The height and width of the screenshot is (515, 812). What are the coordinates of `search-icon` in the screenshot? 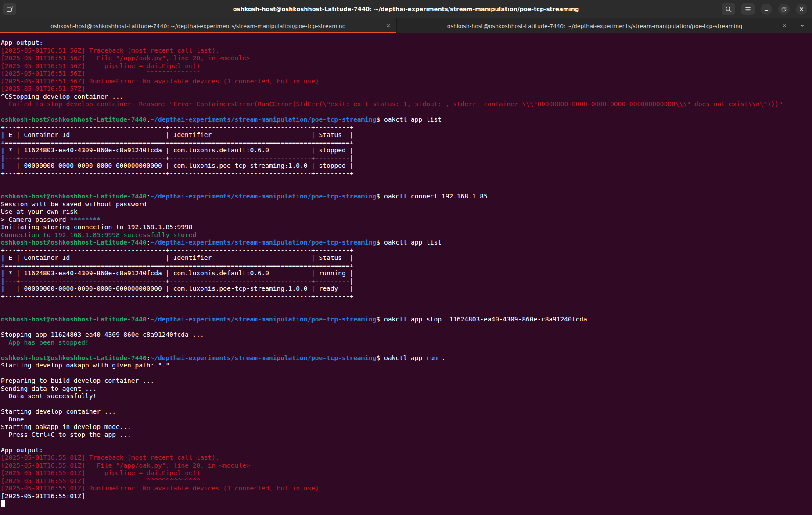 It's located at (729, 9).